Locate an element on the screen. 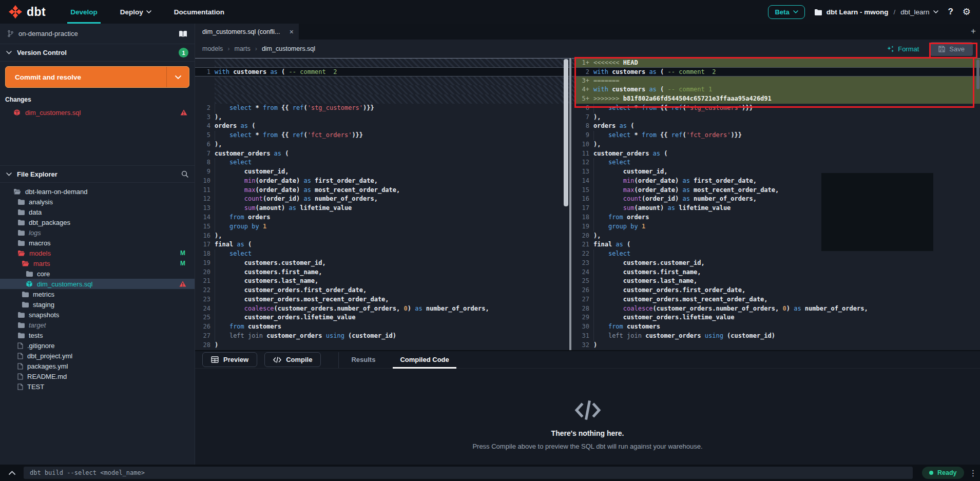 The image size is (980, 481). tab-dim-customers: dim_customers.sql (confli... × is located at coordinates (247, 32).